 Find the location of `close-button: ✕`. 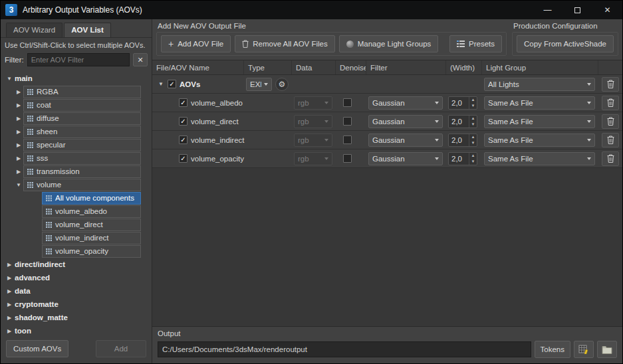

close-button: ✕ is located at coordinates (608, 10).